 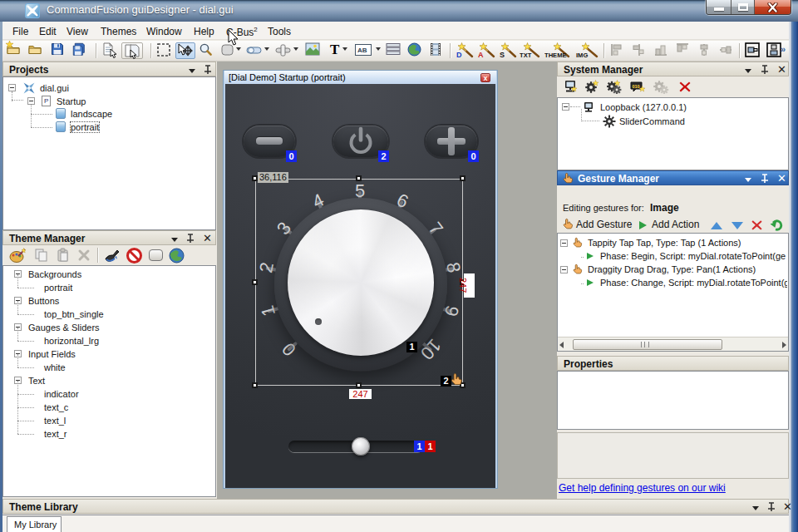 I want to click on svg-text: 010, so click(x=637, y=86).